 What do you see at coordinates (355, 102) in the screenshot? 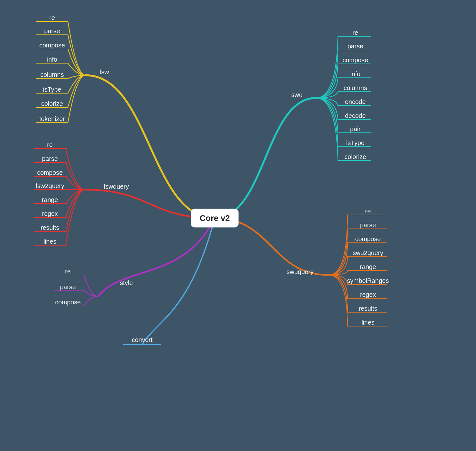
I see `svg-text: encode` at bounding box center [355, 102].